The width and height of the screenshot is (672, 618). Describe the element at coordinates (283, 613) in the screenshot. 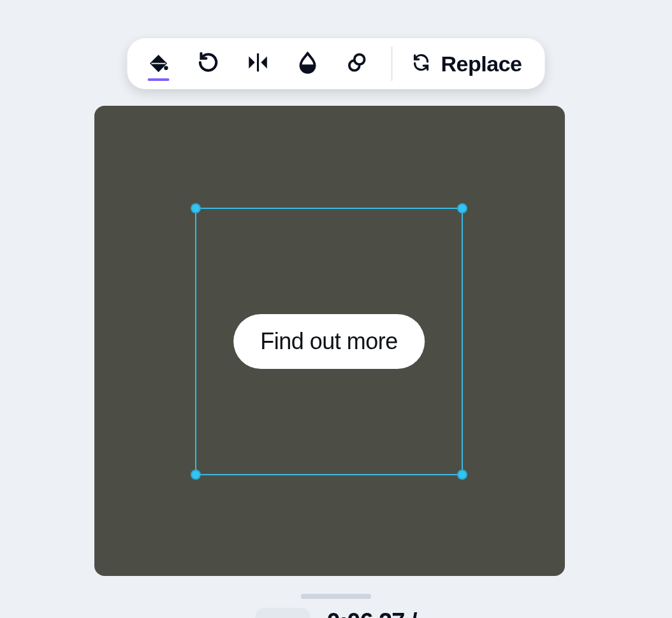

I see `zoom-control` at that location.